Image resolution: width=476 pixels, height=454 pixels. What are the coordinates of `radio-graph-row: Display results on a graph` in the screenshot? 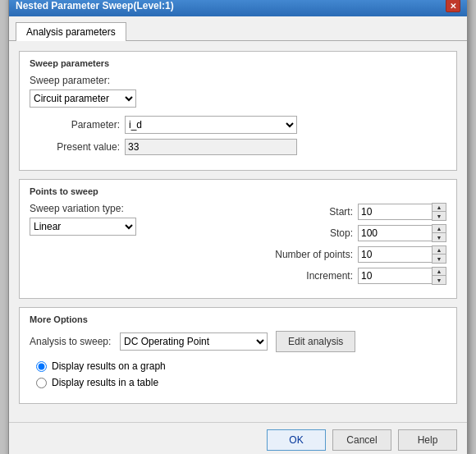 It's located at (241, 366).